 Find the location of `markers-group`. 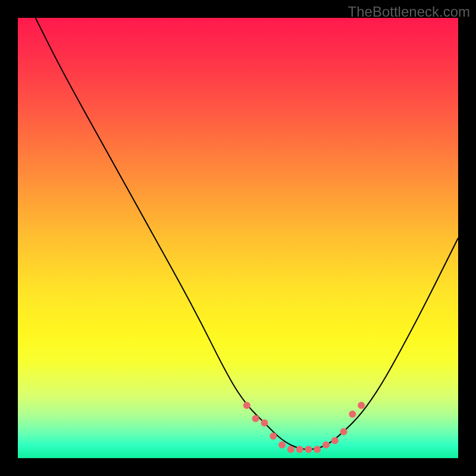

markers-group is located at coordinates (304, 427).